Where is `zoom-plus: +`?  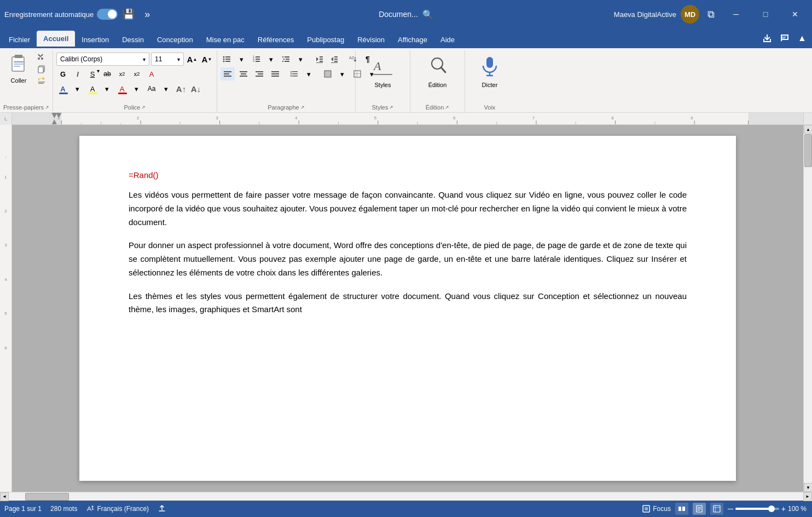 zoom-plus: + is located at coordinates (784, 509).